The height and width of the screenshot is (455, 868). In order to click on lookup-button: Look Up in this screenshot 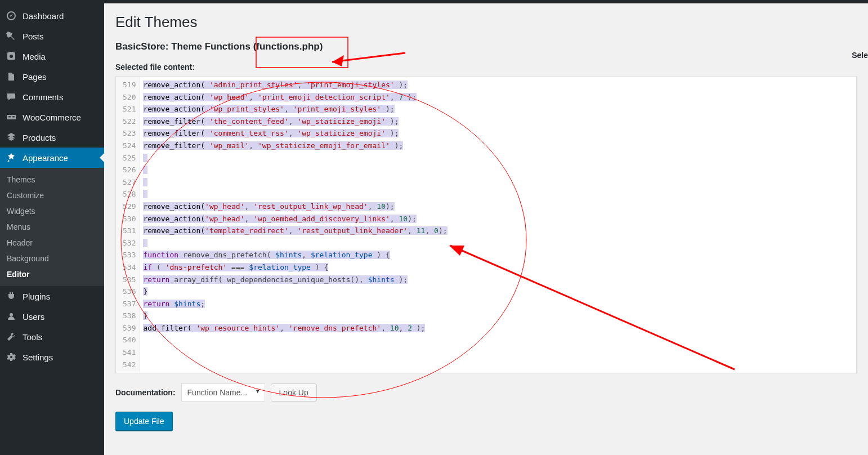, I will do `click(294, 392)`.